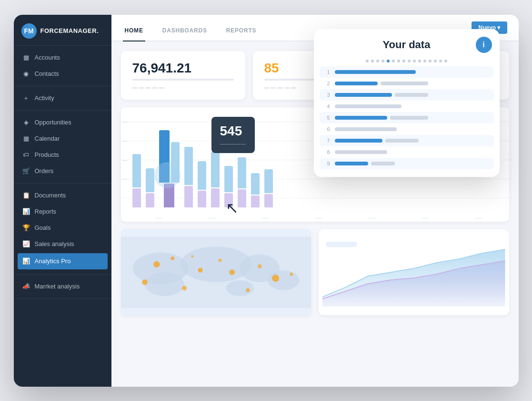  What do you see at coordinates (63, 74) in the screenshot?
I see `sidebar-item-contacts: ◉ Contacts` at bounding box center [63, 74].